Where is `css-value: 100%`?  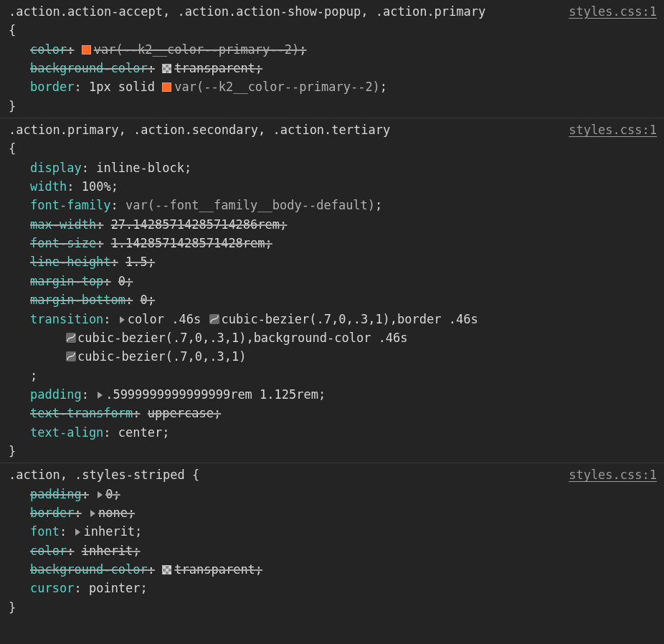 css-value: 100% is located at coordinates (96, 186).